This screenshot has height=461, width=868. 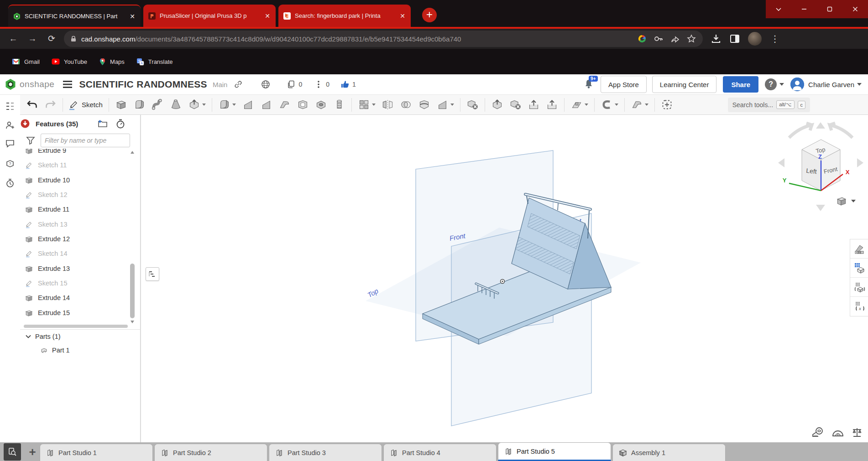 What do you see at coordinates (75, 195) in the screenshot?
I see `feature-item-sketch-12: Sketch 12` at bounding box center [75, 195].